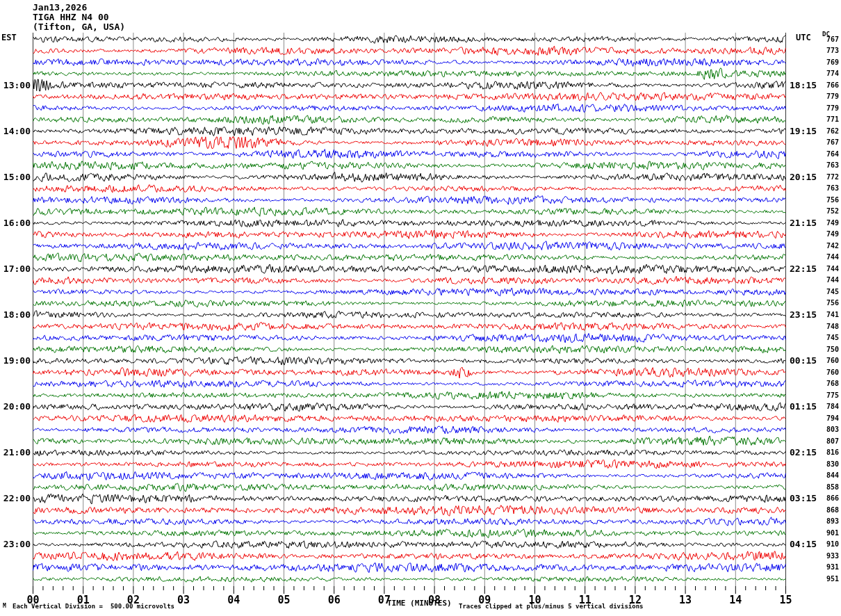 The height and width of the screenshot is (616, 841). Describe the element at coordinates (803, 131) in the screenshot. I see `utc-hour-label: 19:15` at that location.